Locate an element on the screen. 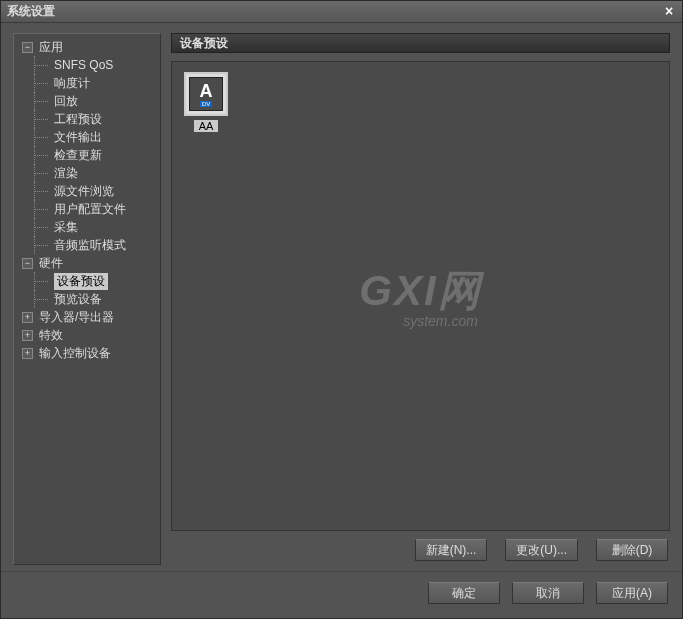  tree-node-playback: 回放 is located at coordinates (87, 101).